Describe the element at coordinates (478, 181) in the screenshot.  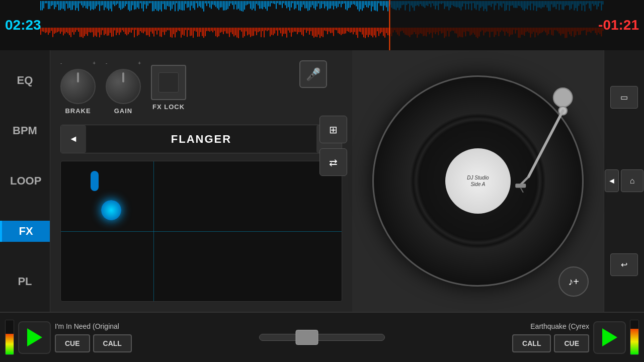
I see `record-label-text: DJ Studio Side A` at that location.